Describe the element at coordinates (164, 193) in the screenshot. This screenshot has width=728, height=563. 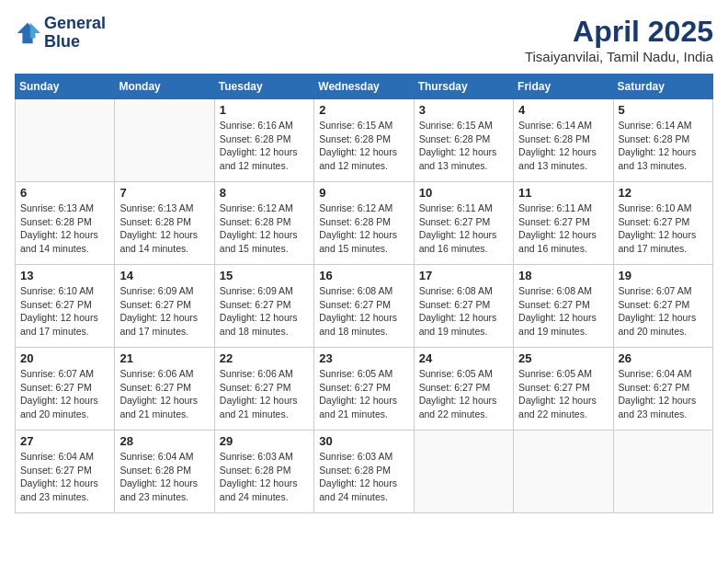
I see `day-number: 7` at that location.